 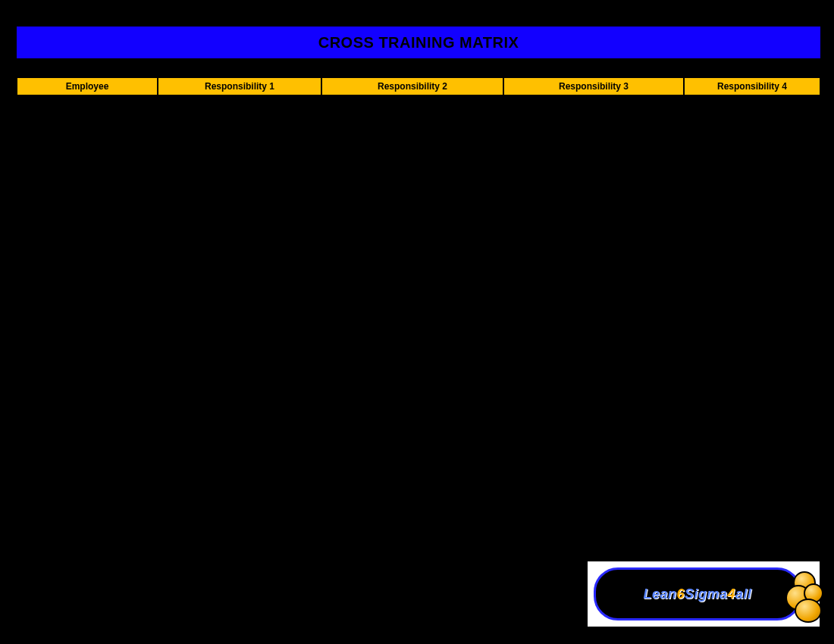 What do you see at coordinates (240, 86) in the screenshot?
I see `column-header-responsibility-1: Responsibility 1` at bounding box center [240, 86].